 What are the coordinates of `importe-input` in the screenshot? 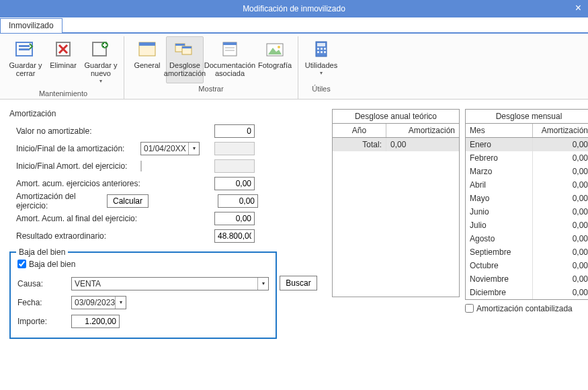 It's located at (95, 321).